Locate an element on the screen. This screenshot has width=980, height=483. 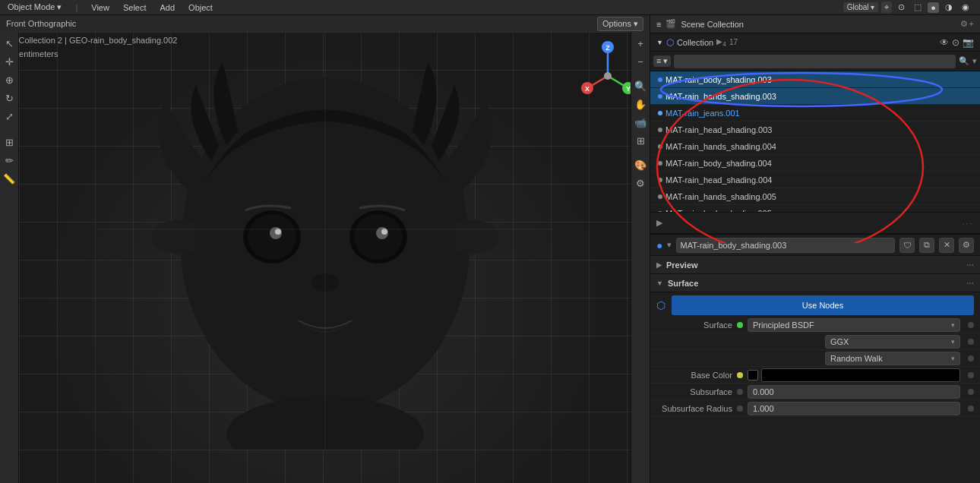
mat-item-8: MAT-rain_body_shading.005 is located at coordinates (815, 208).